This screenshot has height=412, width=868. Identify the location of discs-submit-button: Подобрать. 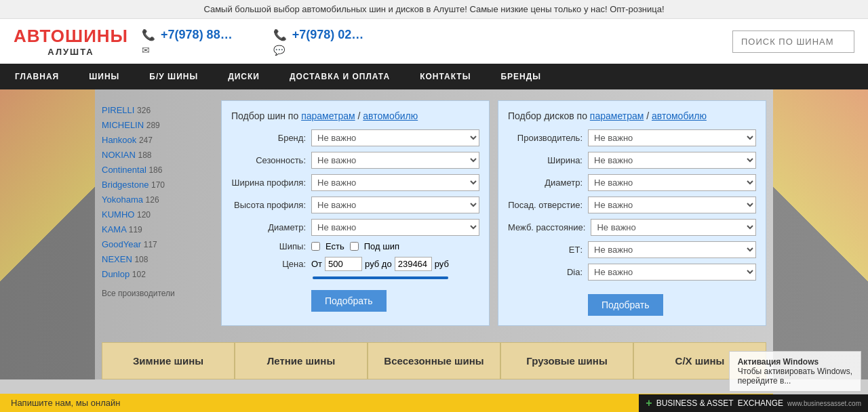
(625, 305).